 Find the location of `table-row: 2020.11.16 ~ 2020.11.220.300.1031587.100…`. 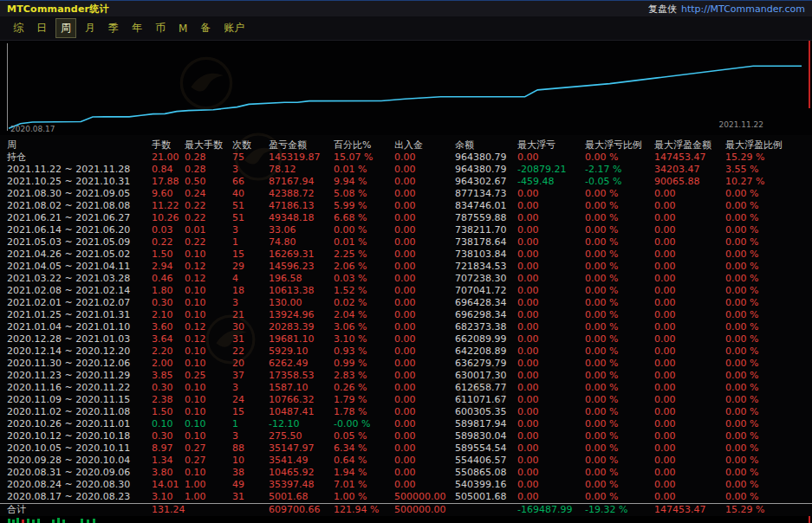

table-row: 2020.11.16 ~ 2020.11.220.300.1031587.100… is located at coordinates (406, 388).